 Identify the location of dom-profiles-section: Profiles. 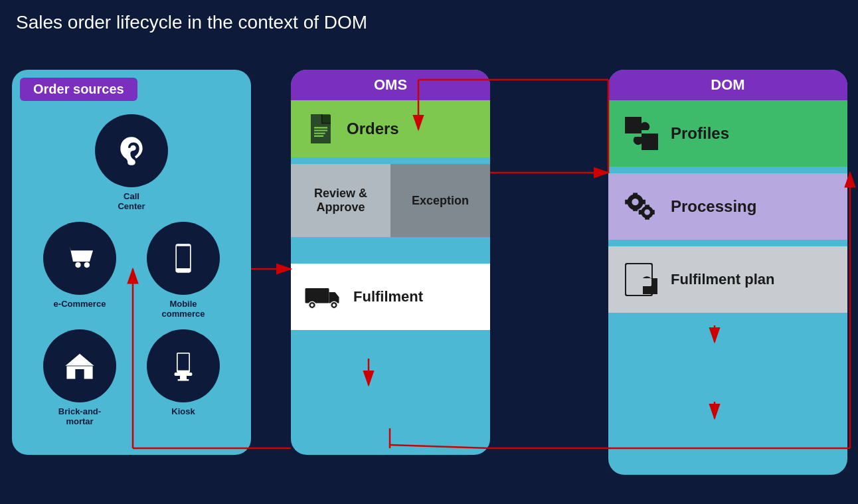
(728, 133).